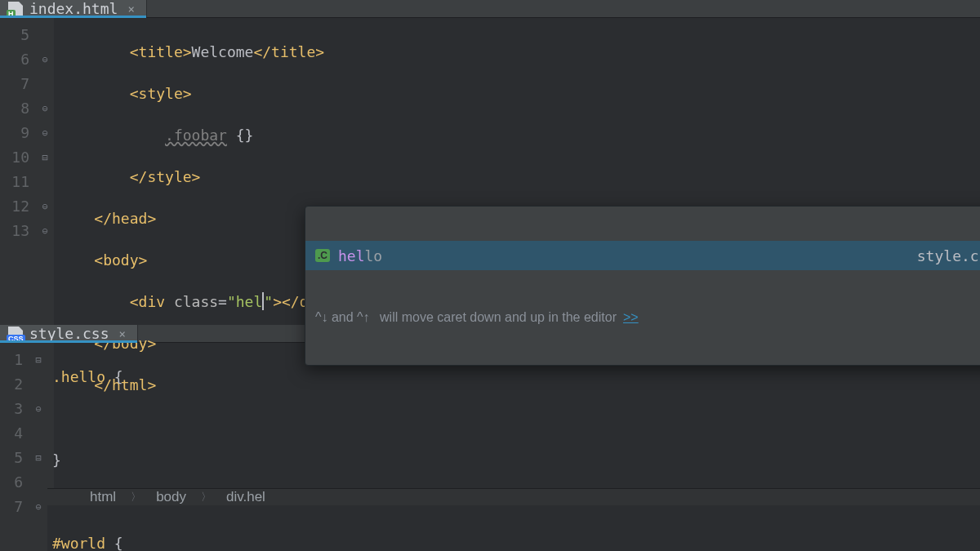 The width and height of the screenshot is (980, 551). Describe the element at coordinates (11, 409) in the screenshot. I see `line-number: 3` at that location.